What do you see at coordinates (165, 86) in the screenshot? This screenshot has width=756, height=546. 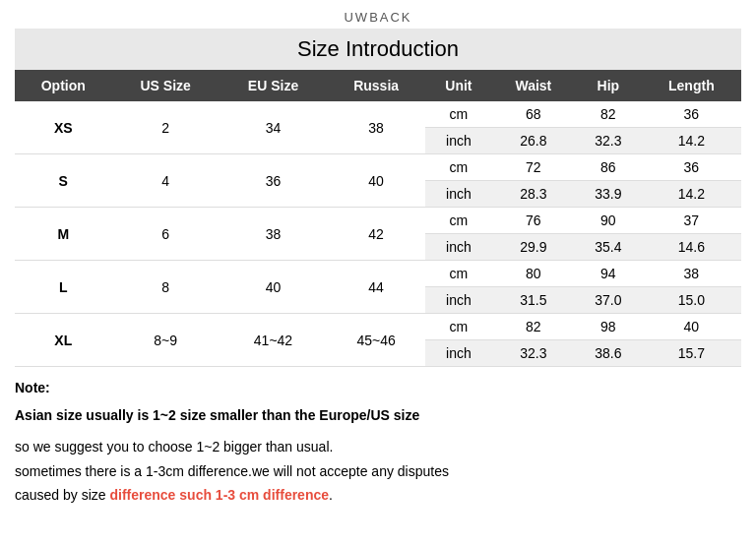 I see `header-us-size: US Size` at bounding box center [165, 86].